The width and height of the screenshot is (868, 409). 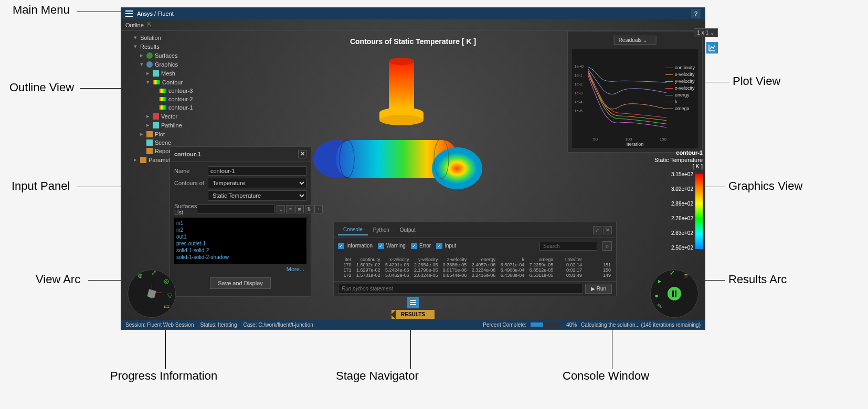 I want to click on filter-warning: ✓Warning, so click(x=391, y=246).